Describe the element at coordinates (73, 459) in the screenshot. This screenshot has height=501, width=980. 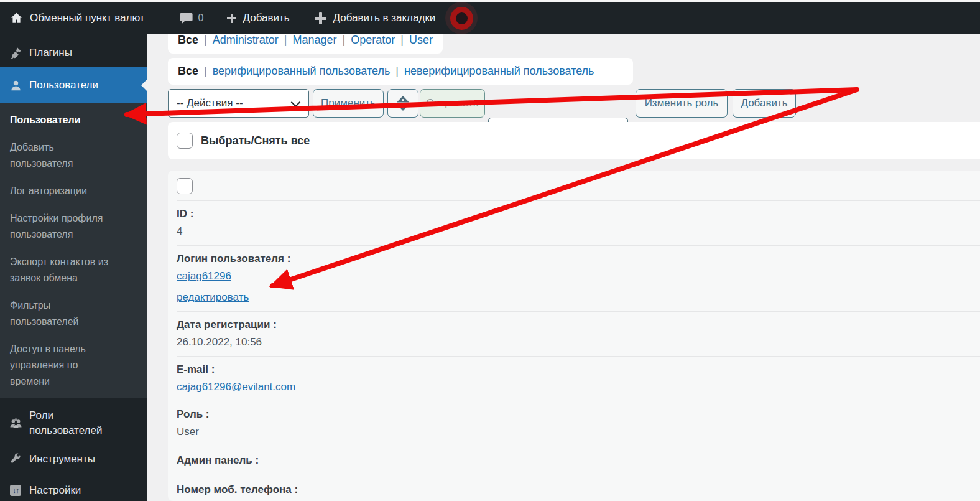
I see `sidebar-item-tools: Инструменты` at that location.